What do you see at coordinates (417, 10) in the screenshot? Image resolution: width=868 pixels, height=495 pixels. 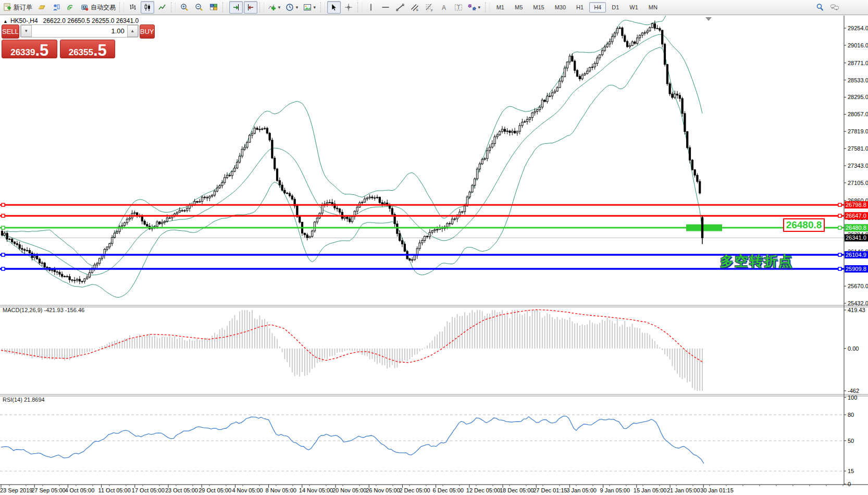 I see `svg-text: E` at bounding box center [417, 10].